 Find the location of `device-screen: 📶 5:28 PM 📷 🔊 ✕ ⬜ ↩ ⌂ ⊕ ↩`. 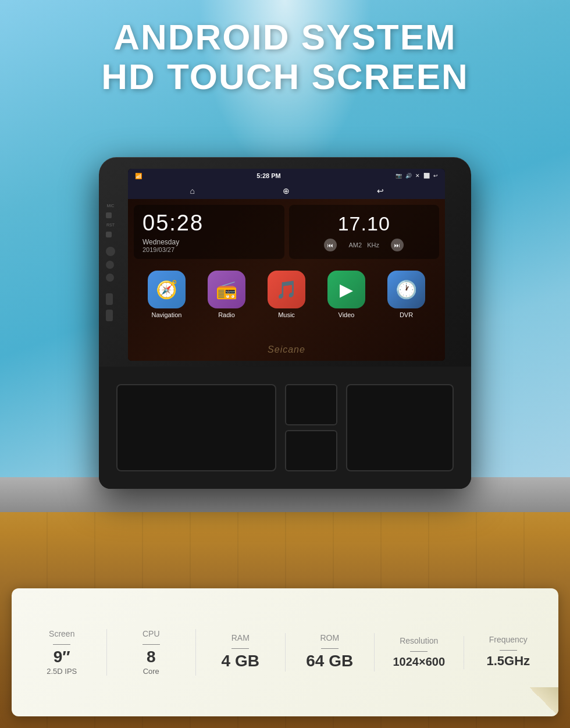

device-screen: 📶 5:28 PM 📷 🔊 ✕ ⬜ ↩ ⌂ ⊕ ↩ is located at coordinates (286, 265).